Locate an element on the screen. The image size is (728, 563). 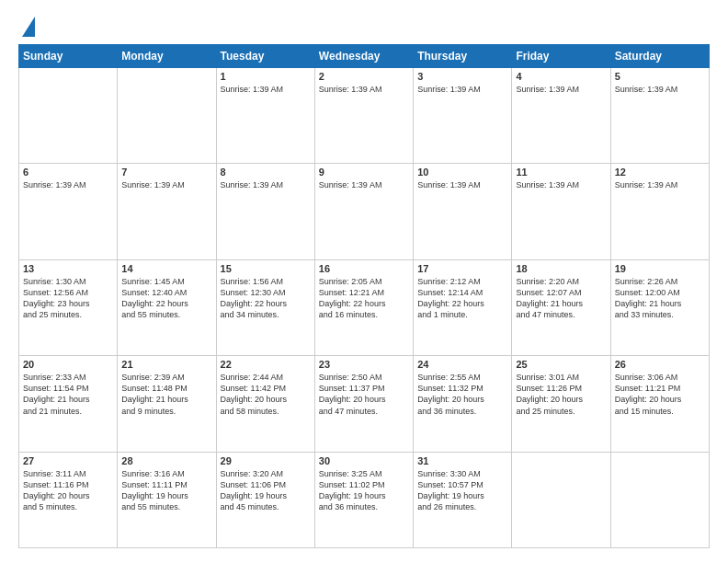
cell-info: Sunrise: 2:05 AMSunset: 12:21 AMDaylight… is located at coordinates (364, 298).